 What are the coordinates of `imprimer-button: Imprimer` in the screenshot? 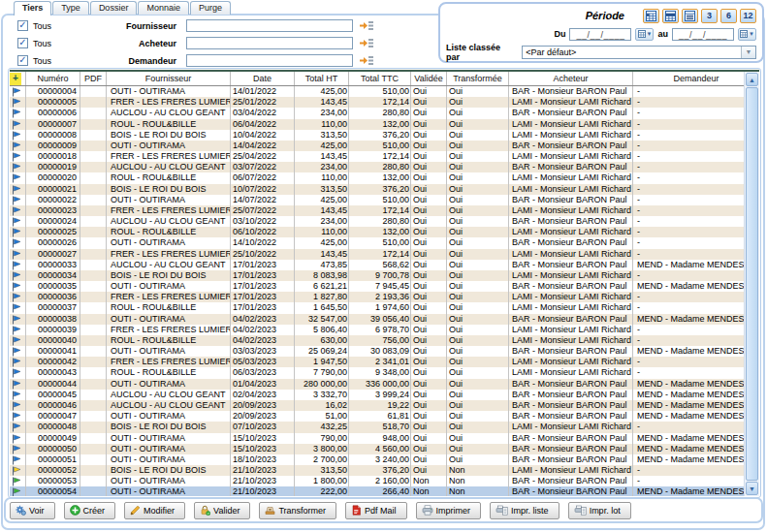 It's located at (449, 511).